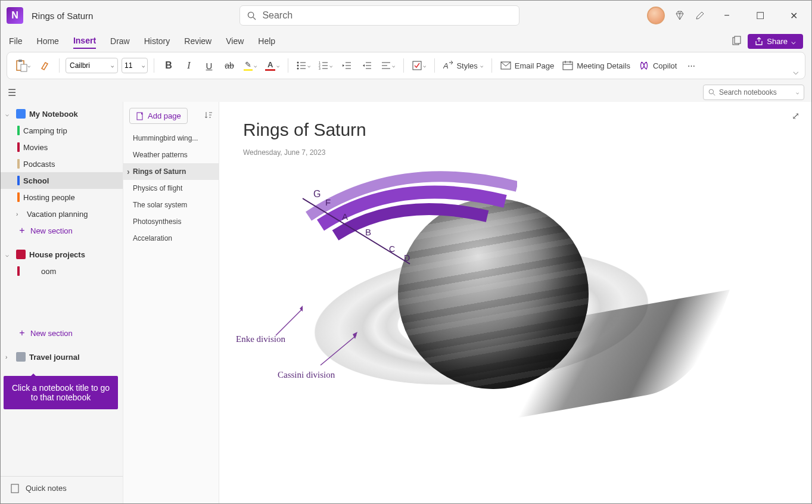 The height and width of the screenshot is (504, 812). I want to click on add-page-button: Add page, so click(158, 116).